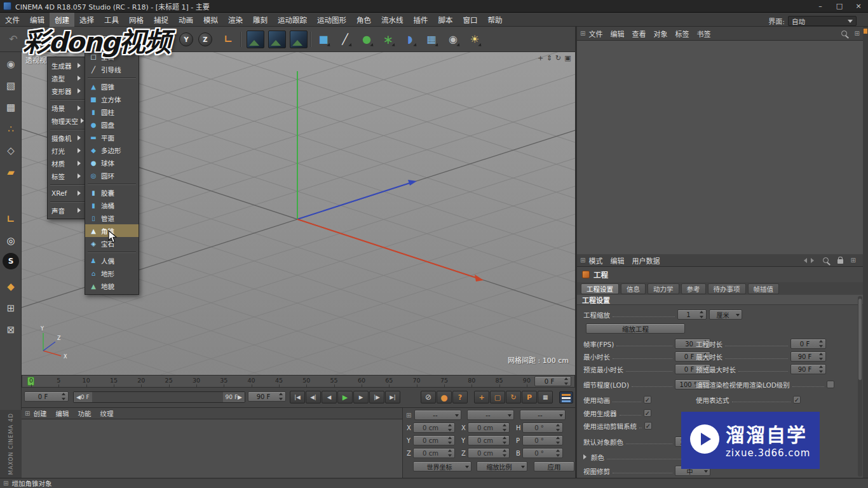  I want to click on object-menu-item: ▲ 圆锥, so click(112, 86).